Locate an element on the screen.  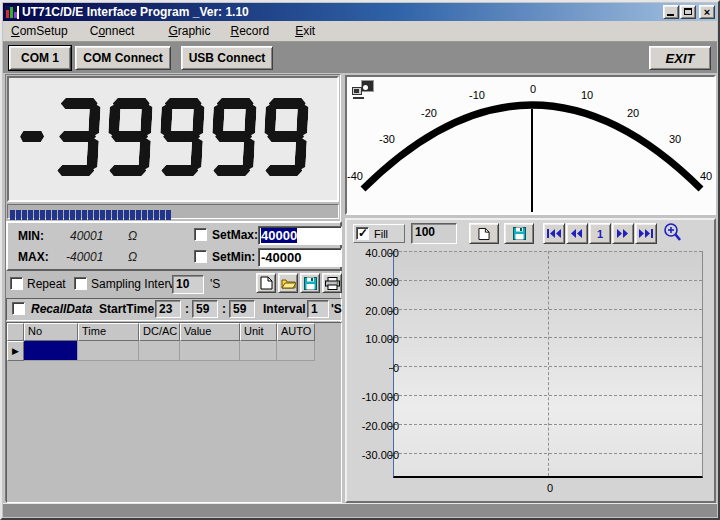
cell-value is located at coordinates (210, 351).